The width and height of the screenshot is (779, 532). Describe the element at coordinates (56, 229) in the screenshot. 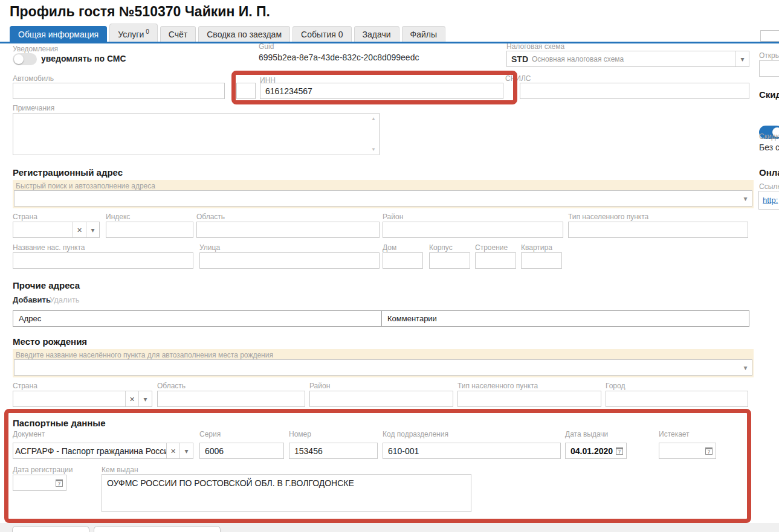

I see `reg-country-combobox: × ▾` at that location.